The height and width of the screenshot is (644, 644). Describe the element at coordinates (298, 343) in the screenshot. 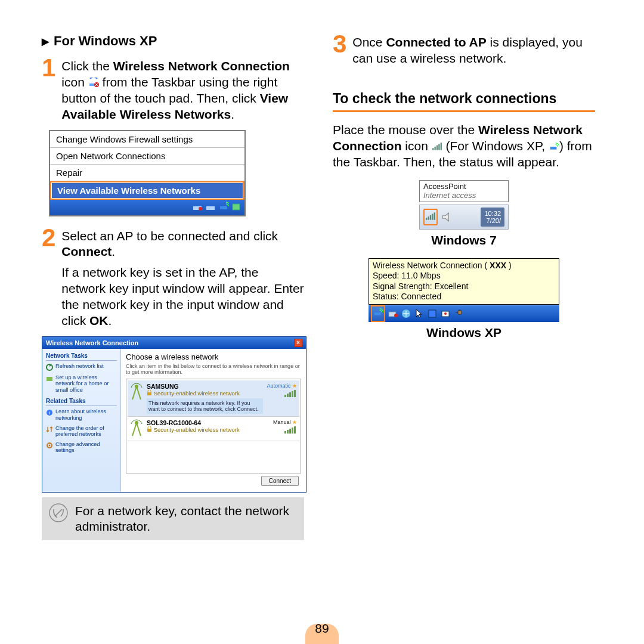

I see `close-icon: ×` at that location.